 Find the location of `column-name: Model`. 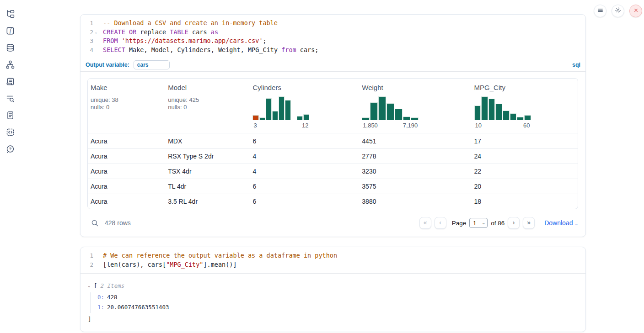

column-name: Model is located at coordinates (209, 88).